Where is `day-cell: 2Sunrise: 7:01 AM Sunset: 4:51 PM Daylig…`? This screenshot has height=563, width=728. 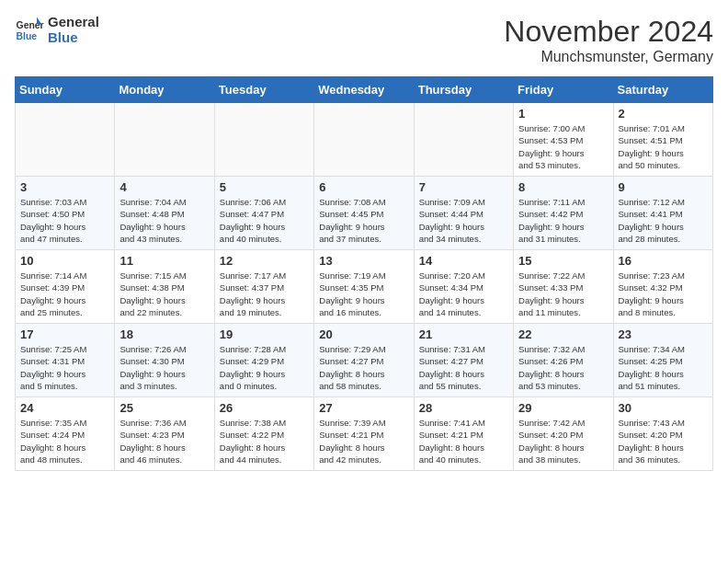
day-cell: 2Sunrise: 7:01 AM Sunset: 4:51 PM Daylig… is located at coordinates (663, 140).